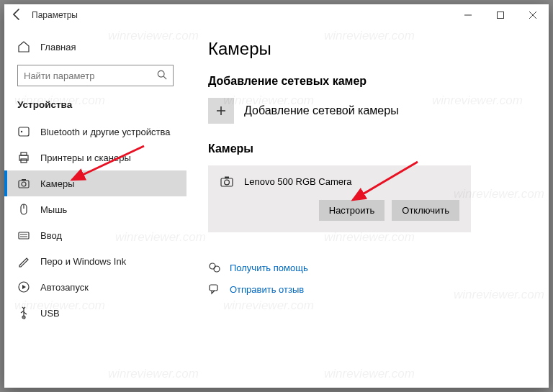 This screenshot has height=392, width=553. Describe the element at coordinates (340, 199) in the screenshot. I see `camera-card: Lenovo 500 RGB Camera Настроить Отключит…` at that location.